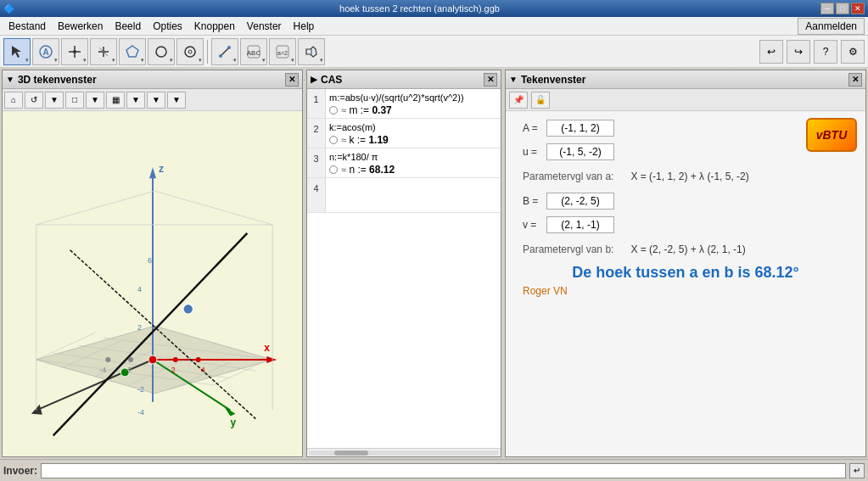  Describe the element at coordinates (531, 225) in the screenshot. I see `label-v: v =` at that location.